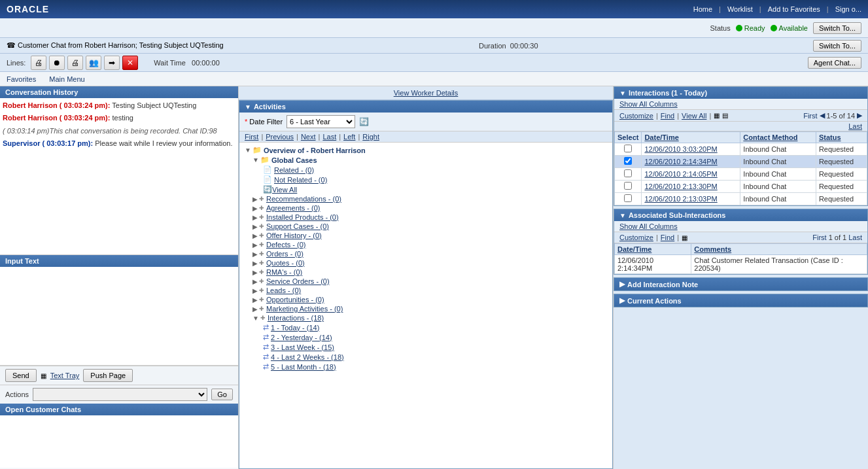  What do you see at coordinates (302, 217) in the screenshot?
I see `installed-products-link: Installed Products - (0)` at bounding box center [302, 217].